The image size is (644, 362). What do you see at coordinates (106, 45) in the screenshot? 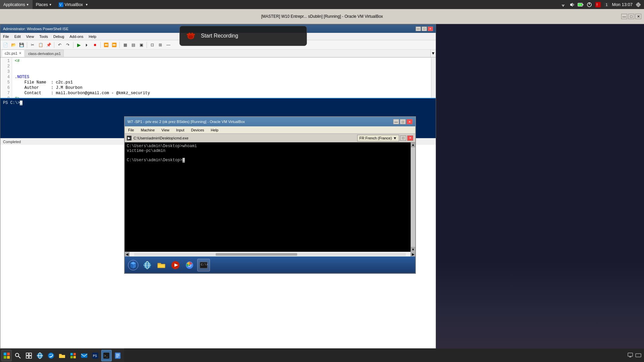
I see `ps-toolbar-debug1: ⏪` at bounding box center [106, 45].